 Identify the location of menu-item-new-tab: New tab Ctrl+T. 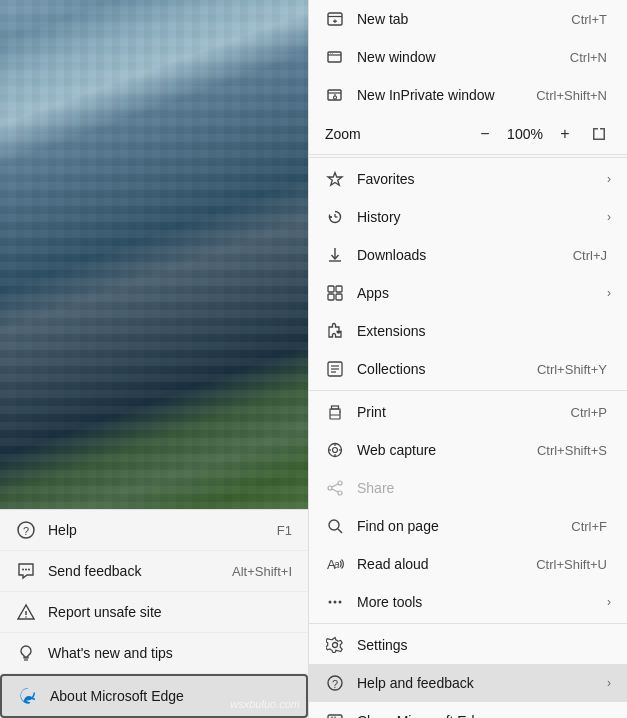
(468, 19).